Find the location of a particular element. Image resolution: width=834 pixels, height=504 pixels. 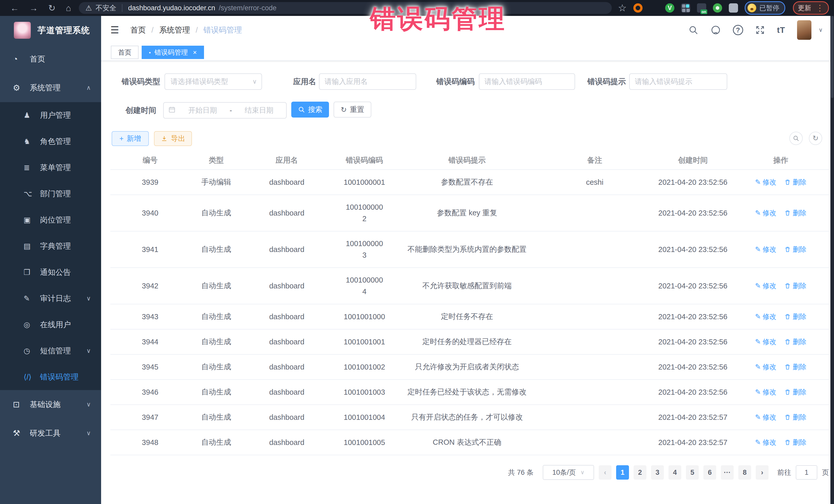

reload-icon: ↻ is located at coordinates (52, 8).